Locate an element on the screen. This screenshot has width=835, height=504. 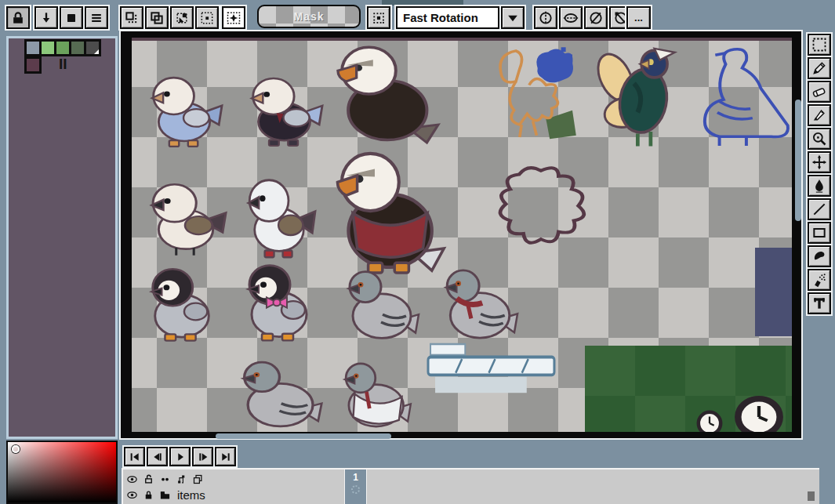
frame-column: 1 is located at coordinates (356, 487).